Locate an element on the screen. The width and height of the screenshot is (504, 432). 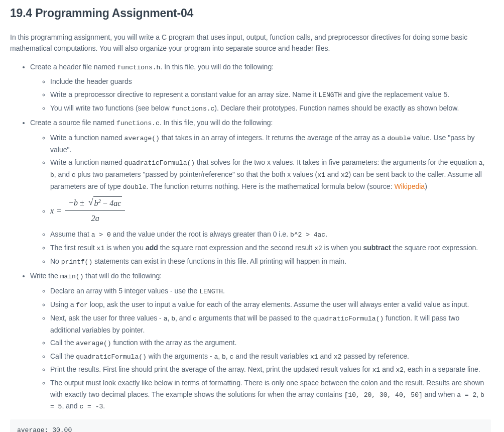
list-item: The output must look exactly like below … is located at coordinates (271, 395).